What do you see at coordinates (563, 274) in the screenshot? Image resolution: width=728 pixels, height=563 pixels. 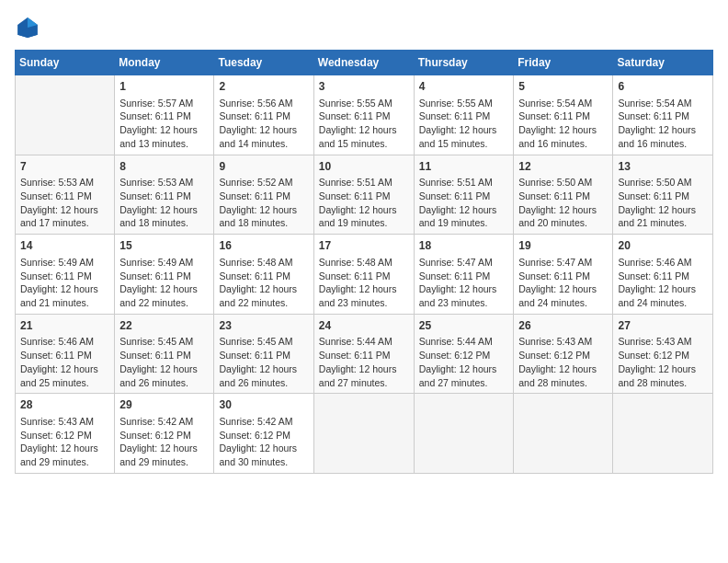 I see `calendar-cell: 19Sunrise: 5:47 AMSunset: 6:11 PMDayligh…` at bounding box center [563, 274].